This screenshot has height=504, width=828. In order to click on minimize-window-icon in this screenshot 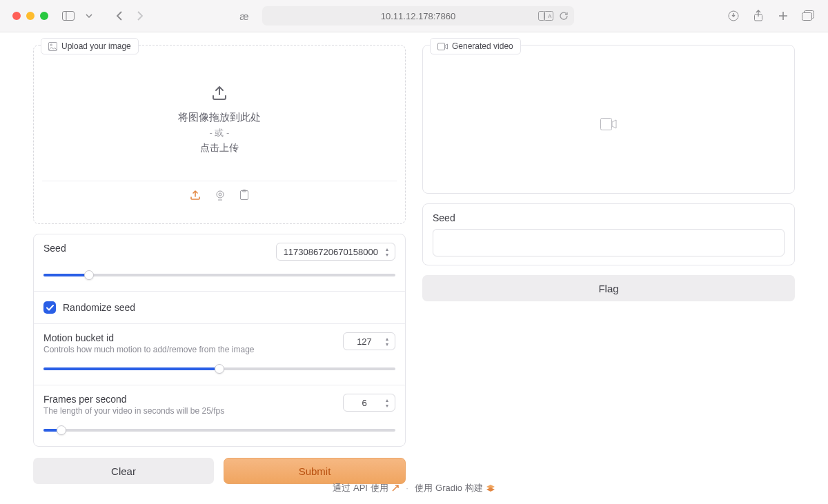, I will do `click(30, 16)`.